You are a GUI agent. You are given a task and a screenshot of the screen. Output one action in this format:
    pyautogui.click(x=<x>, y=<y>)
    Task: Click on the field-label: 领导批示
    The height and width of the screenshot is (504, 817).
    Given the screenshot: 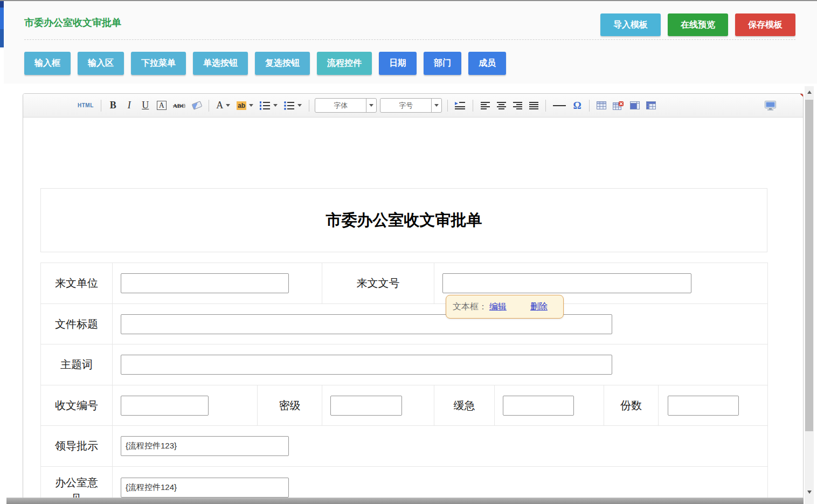 What is the action you would take?
    pyautogui.click(x=77, y=446)
    